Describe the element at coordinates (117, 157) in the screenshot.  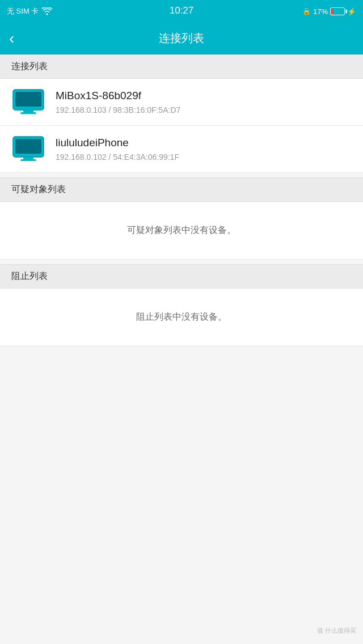
I see `device-meta-2: 192.168.0.102 / 54:E4:3A:06:99:1F` at that location.